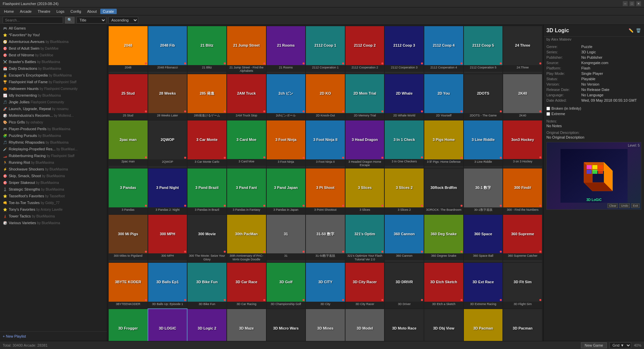 This screenshot has width=644, height=349. I want to click on sort-order-select: Ascending Descending, so click(123, 20).